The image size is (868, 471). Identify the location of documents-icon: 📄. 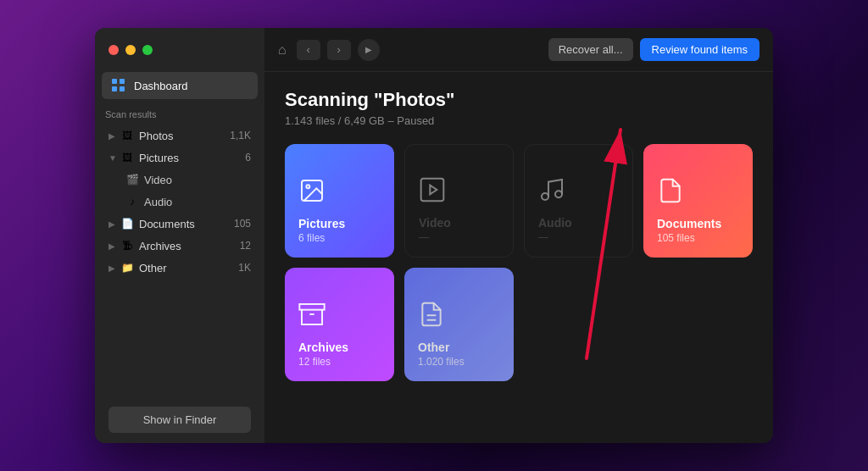
(127, 224).